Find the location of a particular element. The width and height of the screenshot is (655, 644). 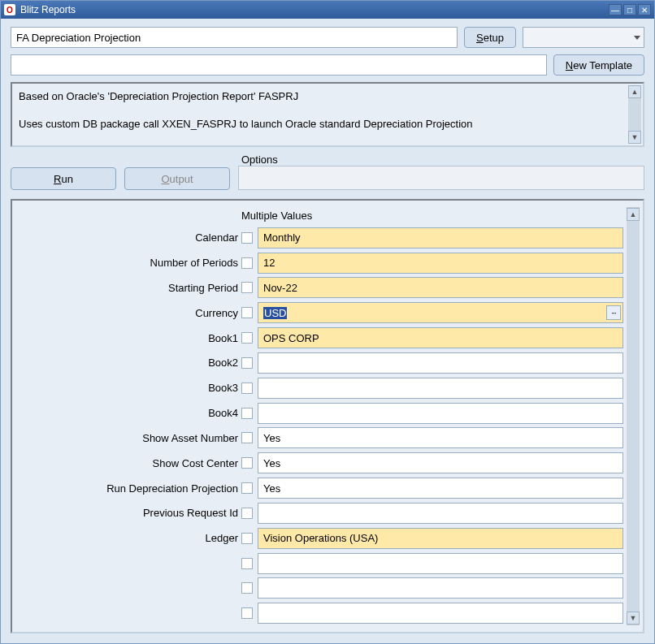

options-field is located at coordinates (441, 178).